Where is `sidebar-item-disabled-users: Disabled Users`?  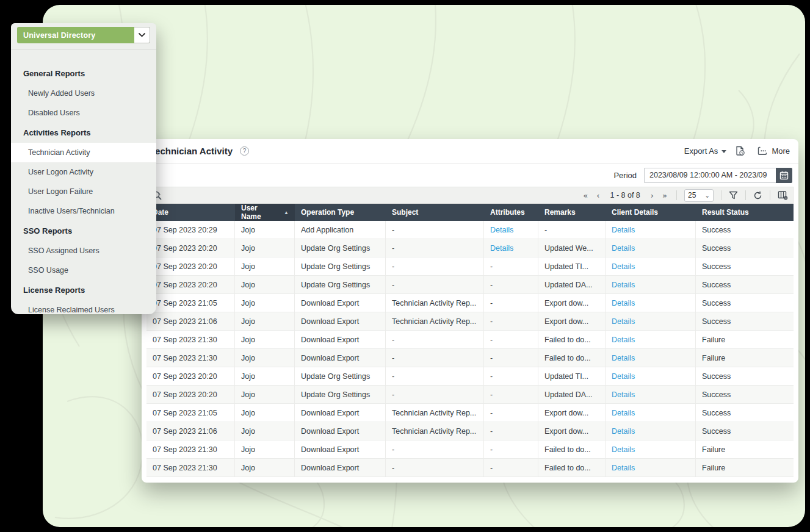 sidebar-item-disabled-users: Disabled Users is located at coordinates (84, 113).